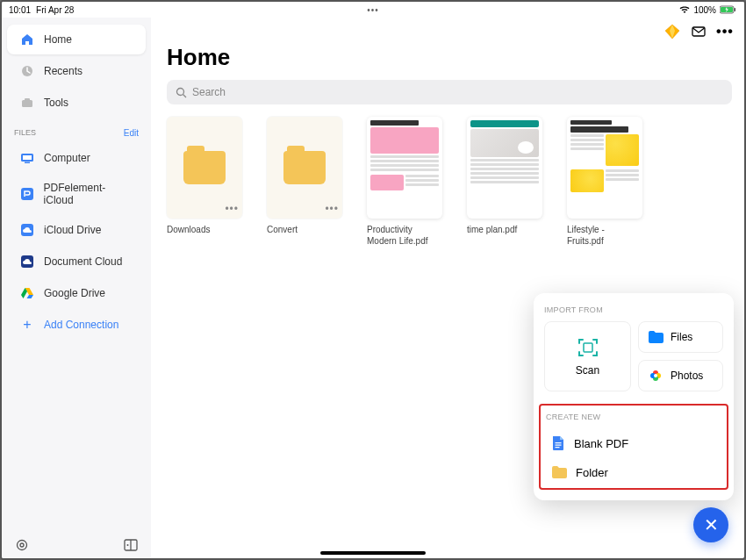  I want to click on layout-icon, so click(131, 545).